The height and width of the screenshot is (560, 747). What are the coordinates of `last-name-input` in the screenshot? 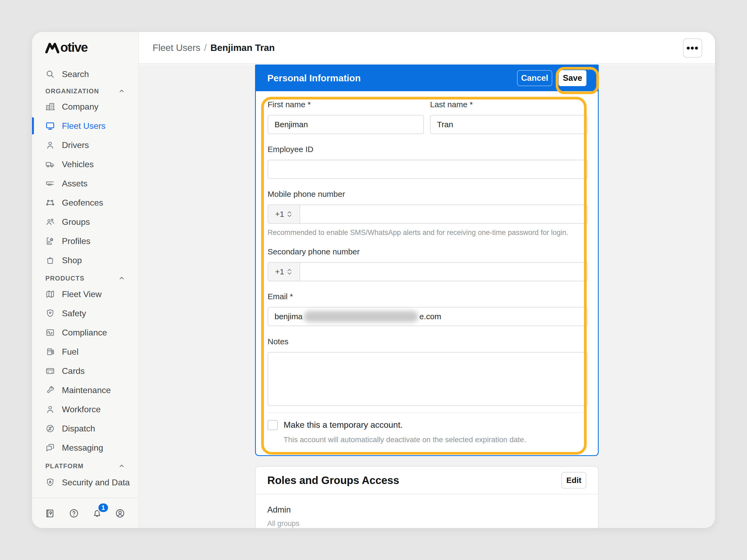 It's located at (509, 124).